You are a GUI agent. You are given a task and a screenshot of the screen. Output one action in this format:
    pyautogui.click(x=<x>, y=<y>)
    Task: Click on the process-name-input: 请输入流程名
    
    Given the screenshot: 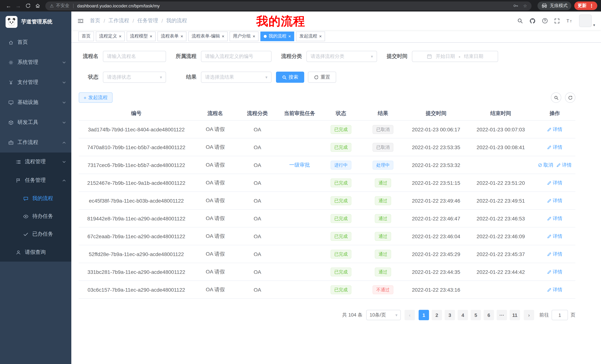 What is the action you would take?
    pyautogui.click(x=135, y=57)
    